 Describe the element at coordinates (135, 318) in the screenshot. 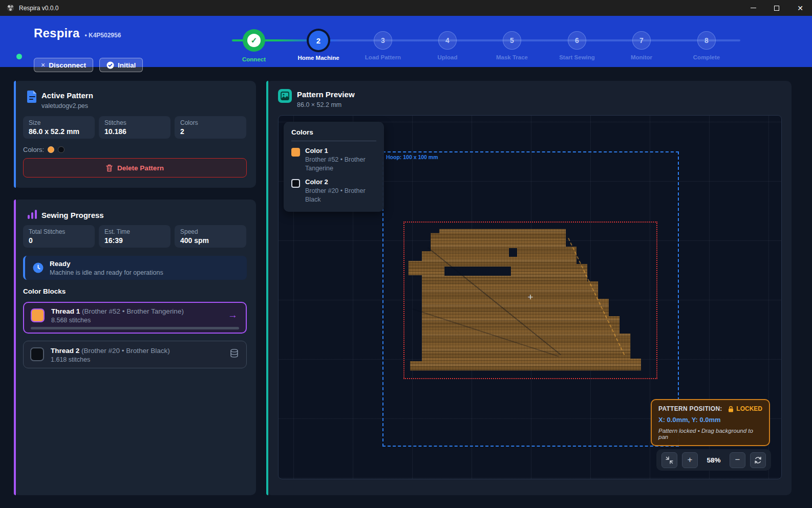

I see `thread-1-block: Thread 1 (Brother #52 • Brother Tangerin…` at that location.